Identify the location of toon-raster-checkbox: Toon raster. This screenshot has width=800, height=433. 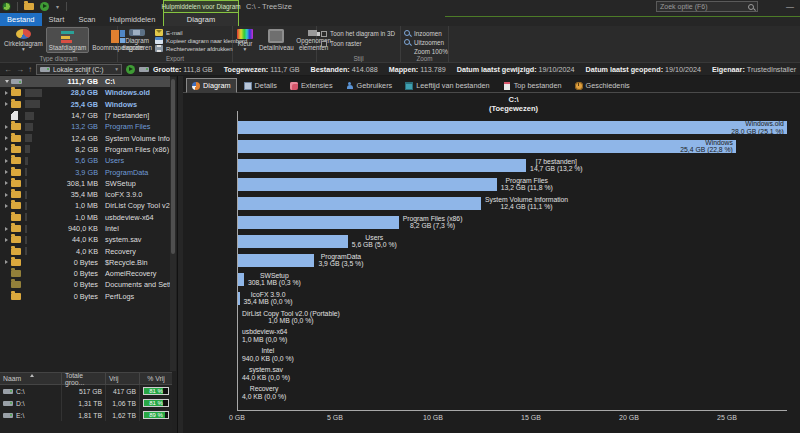
(360, 44).